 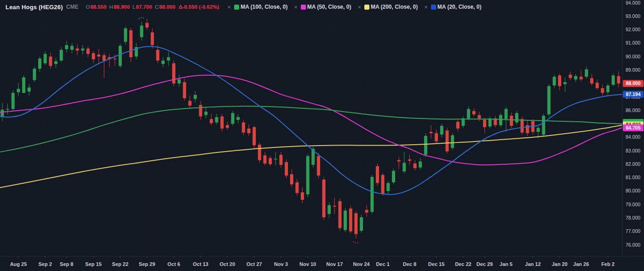 I want to click on time-axis-label: Sep 2, so click(x=45, y=264).